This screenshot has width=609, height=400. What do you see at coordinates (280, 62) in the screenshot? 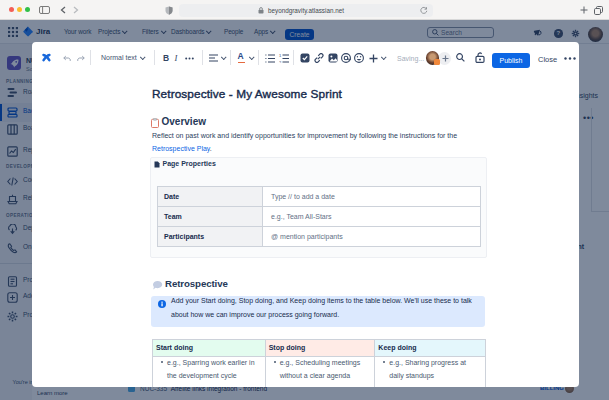
I see `svg-text: 2` at bounding box center [280, 62].